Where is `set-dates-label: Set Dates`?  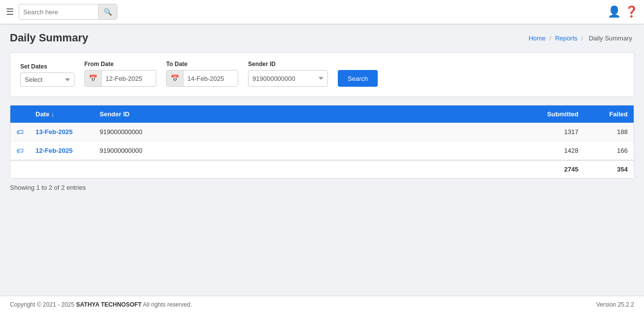
set-dates-label: Set Dates is located at coordinates (47, 67).